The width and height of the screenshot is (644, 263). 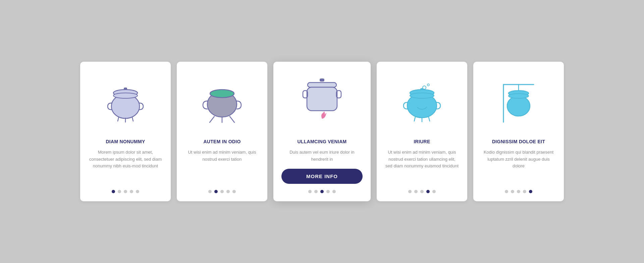 I want to click on dots-card3, so click(x=322, y=192).